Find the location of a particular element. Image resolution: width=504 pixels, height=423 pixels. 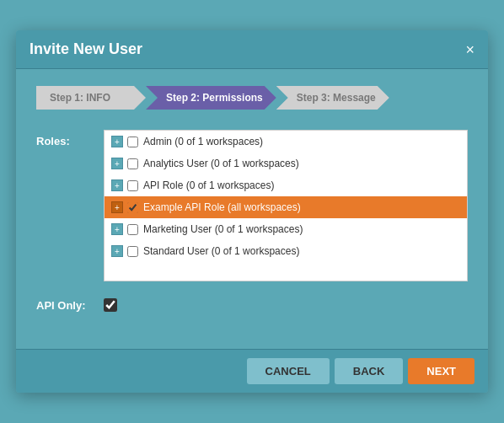

role-item-example-api-role: +Example API Role (all workspaces) is located at coordinates (286, 207).